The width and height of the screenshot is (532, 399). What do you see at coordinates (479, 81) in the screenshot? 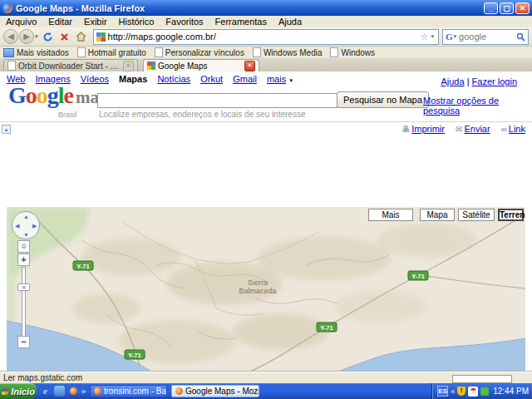
I see `account-links: Ajuda | Fazer login` at bounding box center [479, 81].